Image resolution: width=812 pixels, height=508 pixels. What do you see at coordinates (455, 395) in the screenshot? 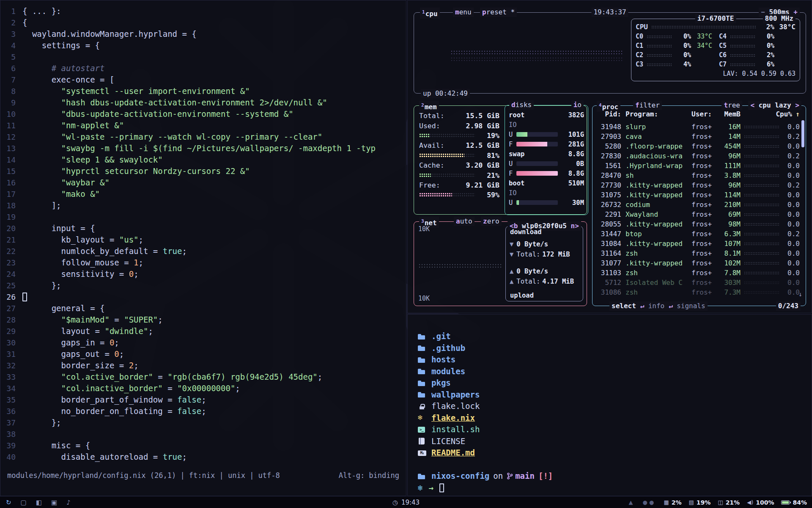
I see `file-name: wallpapers` at bounding box center [455, 395].